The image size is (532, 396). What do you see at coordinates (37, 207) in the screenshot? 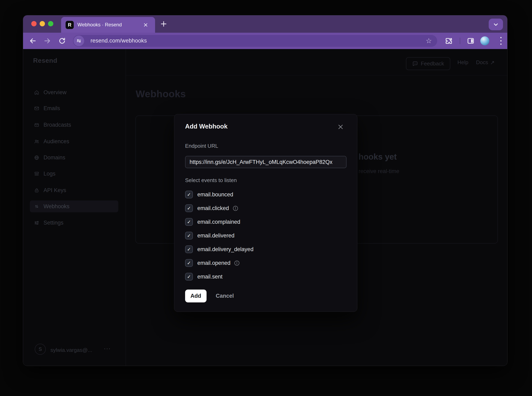
I see `webhooks-icon` at bounding box center [37, 207].